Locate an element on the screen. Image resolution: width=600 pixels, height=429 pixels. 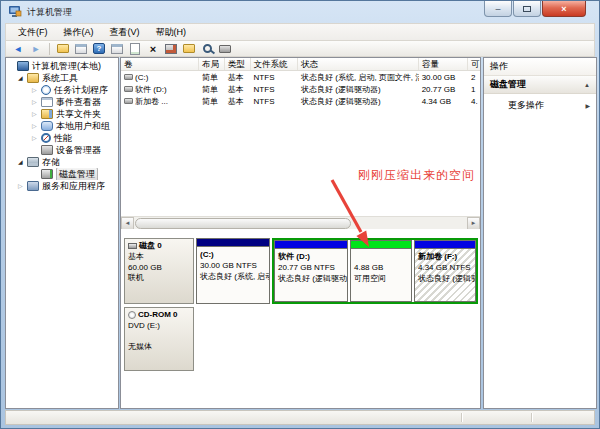
free-space-bar is located at coordinates (381, 245).